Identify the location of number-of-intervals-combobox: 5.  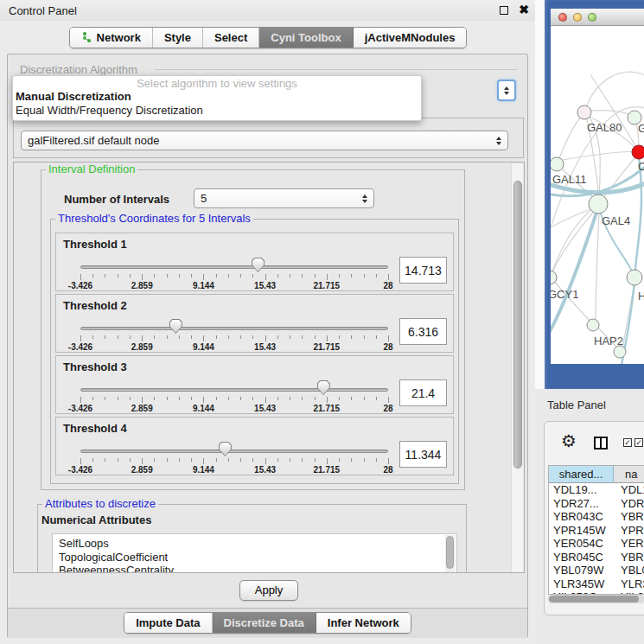
(284, 199).